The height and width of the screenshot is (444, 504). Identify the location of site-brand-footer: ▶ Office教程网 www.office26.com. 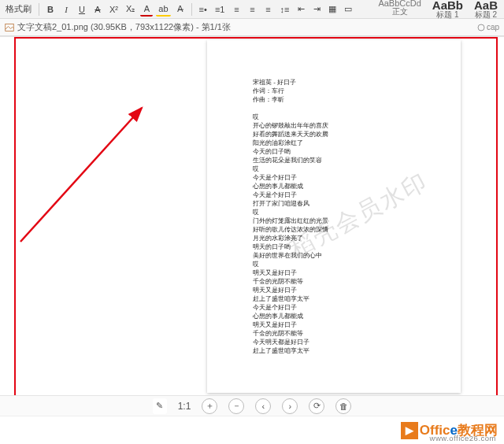
(252, 430).